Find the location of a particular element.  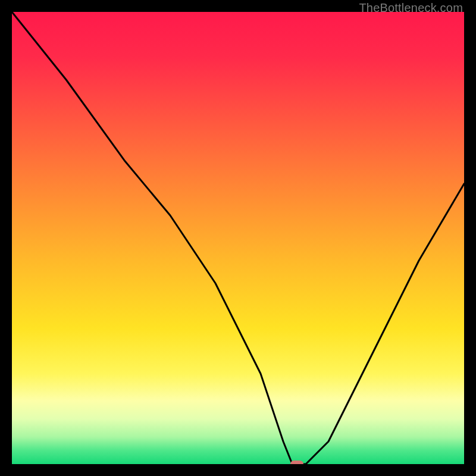

watermark-text: TheBottleneck.com is located at coordinates (411, 8).